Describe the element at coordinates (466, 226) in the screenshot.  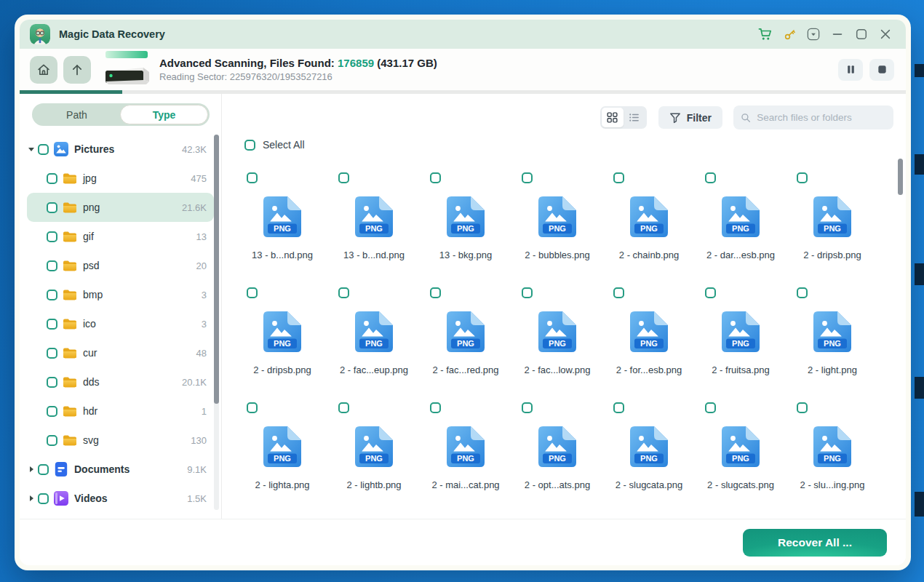
I see `file-item: PNG 13 - bkg.png` at that location.